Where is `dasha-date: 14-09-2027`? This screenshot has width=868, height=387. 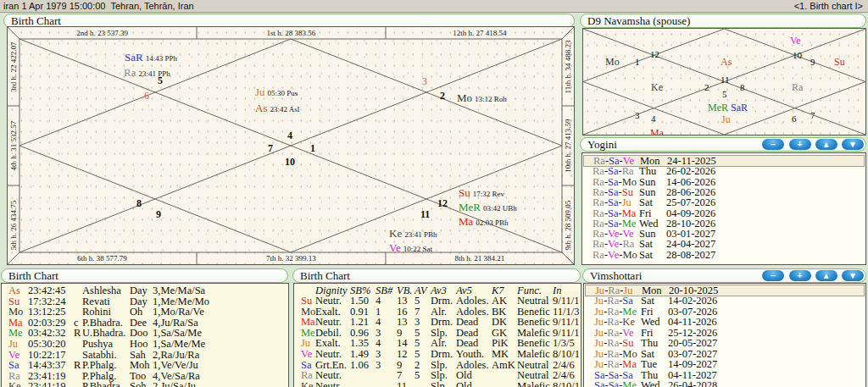 dasha-date: 14-09-2027 is located at coordinates (693, 364).